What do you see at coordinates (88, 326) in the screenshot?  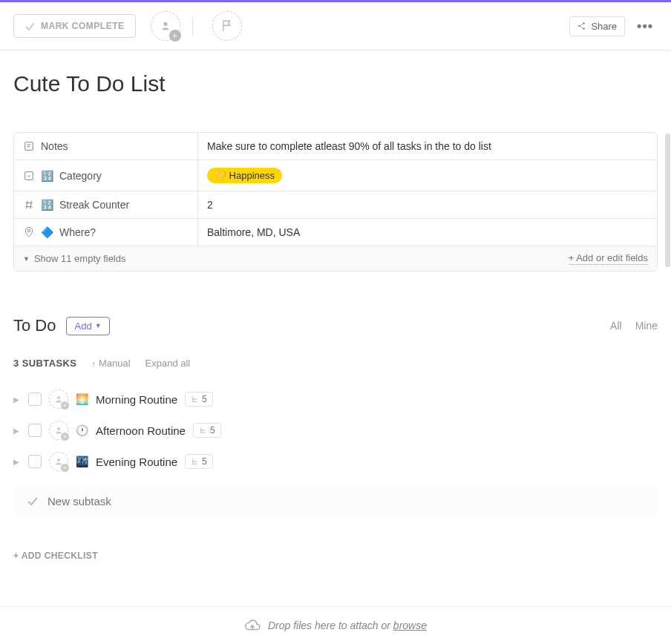 I see `add-subtask-button: Add ▼` at bounding box center [88, 326].